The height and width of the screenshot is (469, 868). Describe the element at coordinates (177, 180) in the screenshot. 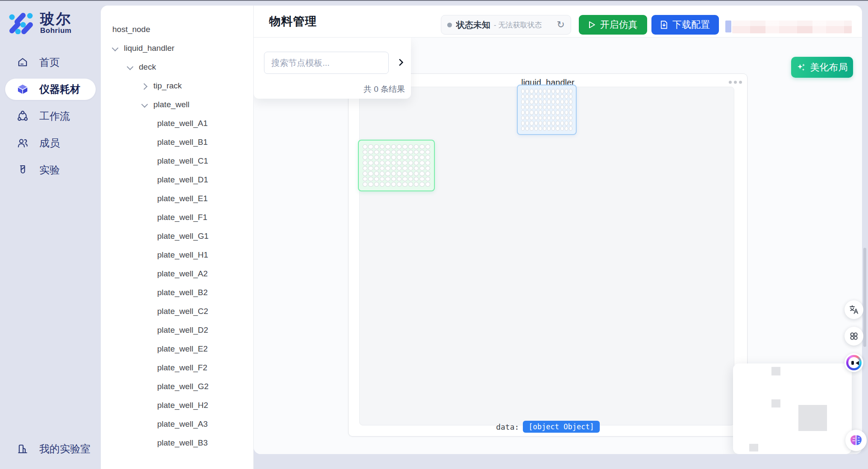

I see `tree-item-plate_well_D1: plate_well_D1` at that location.